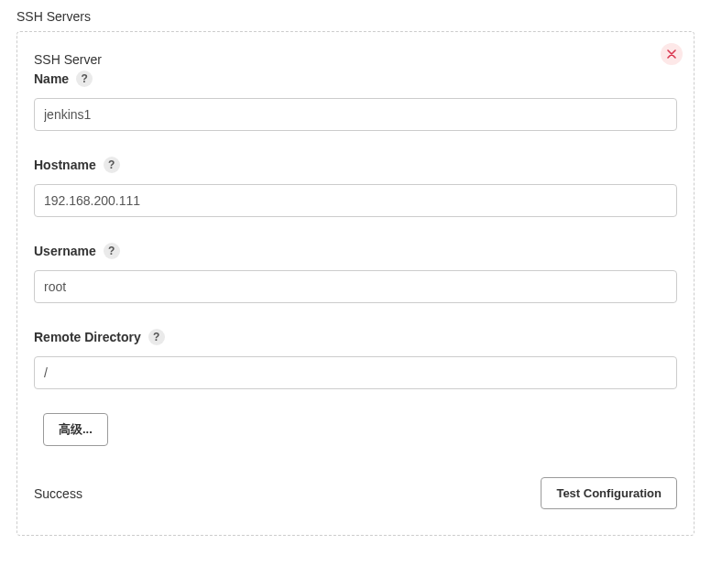 Image resolution: width=711 pixels, height=588 pixels. What do you see at coordinates (356, 273) in the screenshot?
I see `field-group-username: Username ?` at bounding box center [356, 273].